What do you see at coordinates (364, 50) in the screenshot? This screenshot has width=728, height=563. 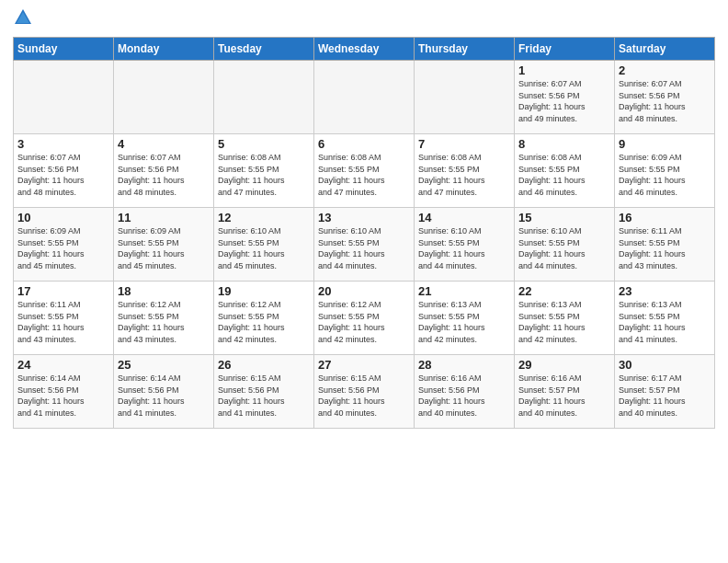 I see `calendar-header-row: SundayMondayTuesdayWednesdayThursdayFrid…` at bounding box center [364, 50].